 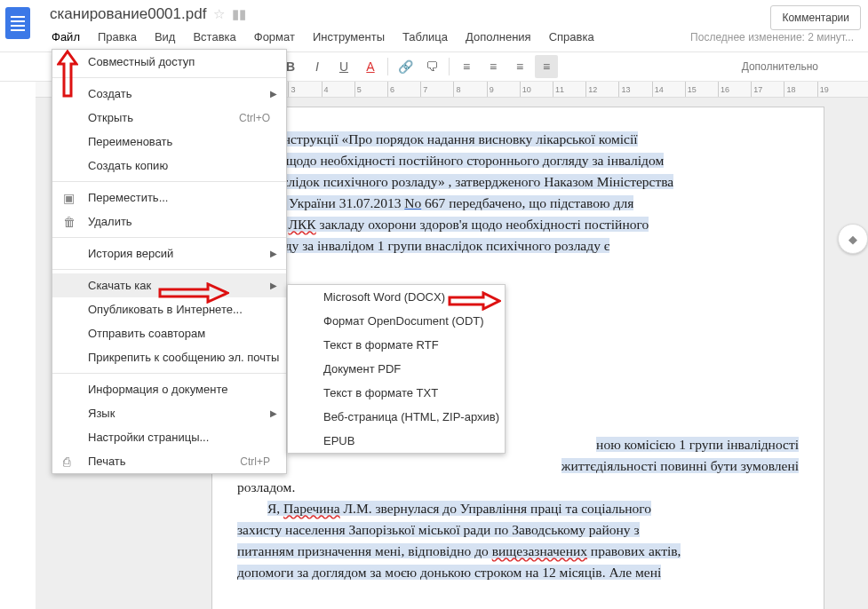 I want to click on doc-title: сканирование0001.pdf, so click(x=128, y=14).